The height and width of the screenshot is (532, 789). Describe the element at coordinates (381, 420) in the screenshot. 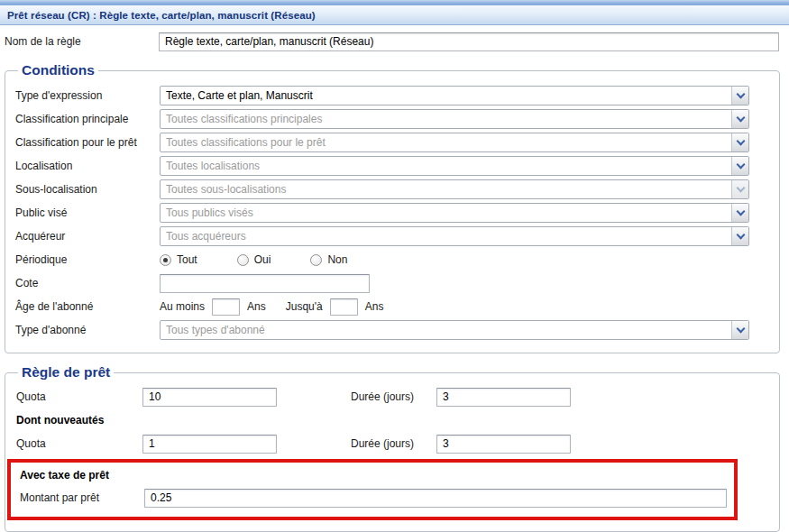

I see `novelties-heading: Dont nouveautés` at that location.